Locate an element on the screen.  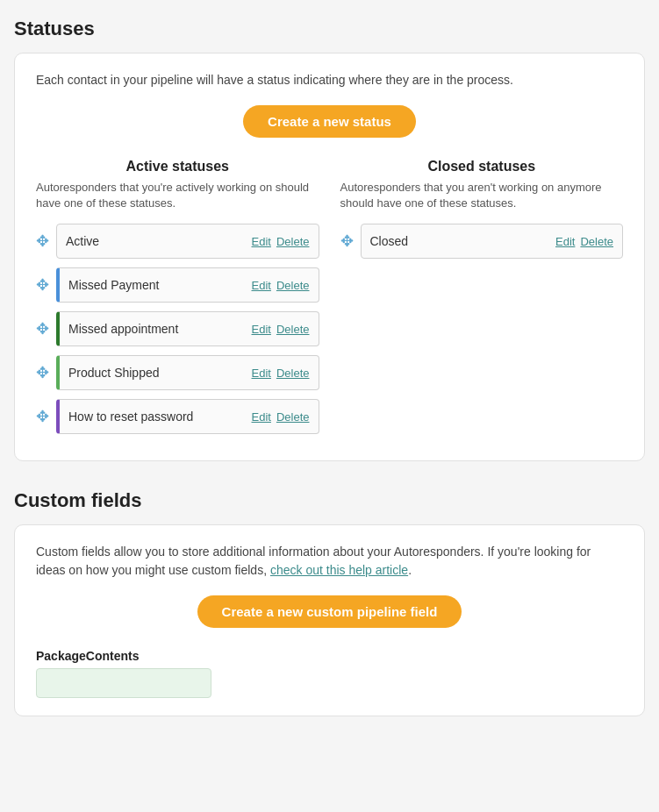
status-box-product-shipped: Product Shipped Edit Delete is located at coordinates (188, 373).